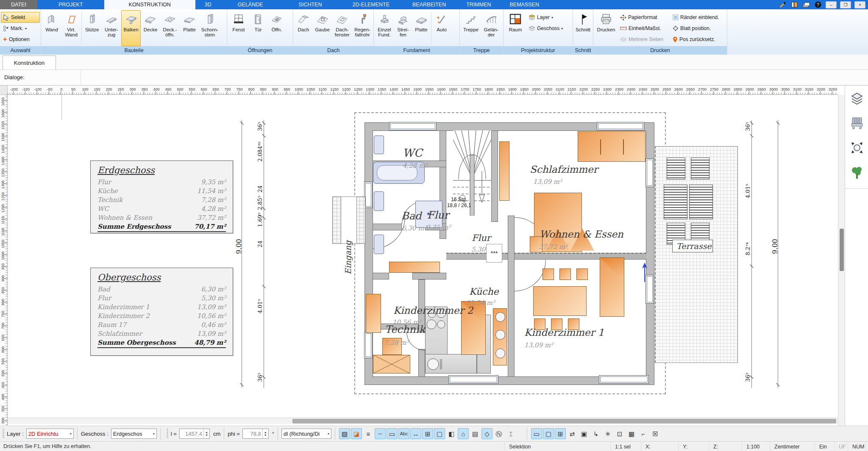  What do you see at coordinates (511, 434) in the screenshot?
I see `column-marker-tool: ⌶` at bounding box center [511, 434].